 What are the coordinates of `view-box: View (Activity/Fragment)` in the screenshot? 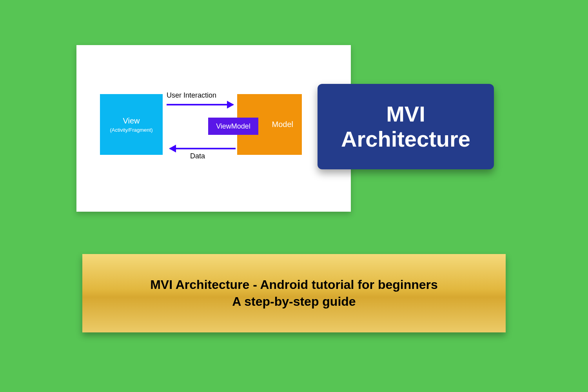 It's located at (131, 125).